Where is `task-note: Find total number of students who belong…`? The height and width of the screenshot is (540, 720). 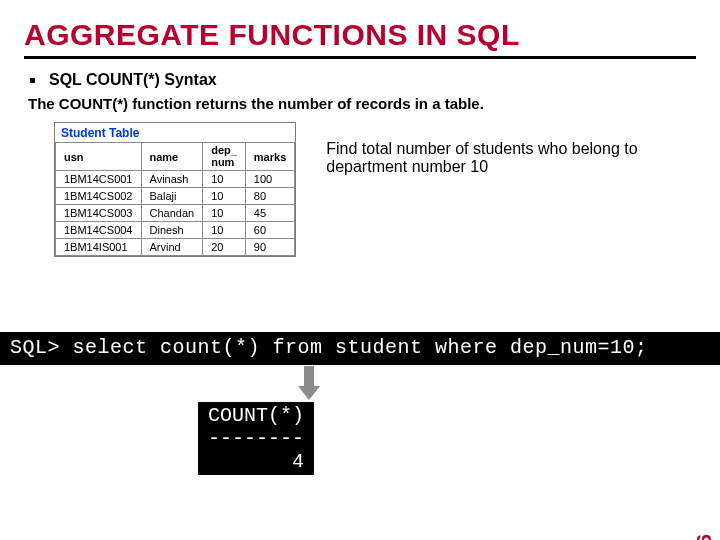
task-note: Find total number of students who belong… is located at coordinates (491, 158).